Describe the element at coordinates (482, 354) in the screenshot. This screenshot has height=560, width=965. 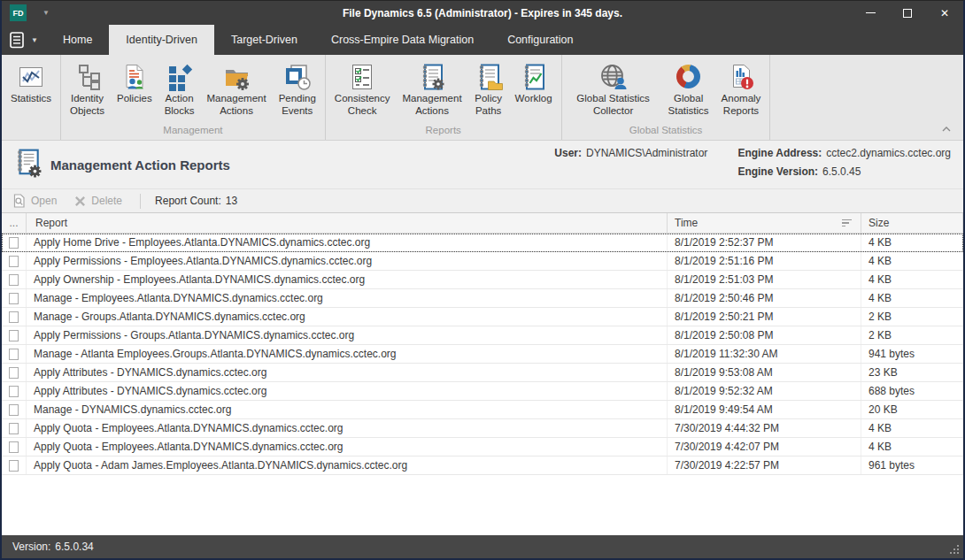
I see `table-row: Manage - Atlanta Employees.Groups.Atlant…` at that location.